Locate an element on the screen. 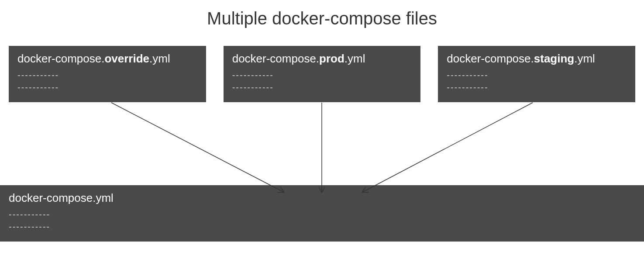  file-bold: override is located at coordinates (127, 59).